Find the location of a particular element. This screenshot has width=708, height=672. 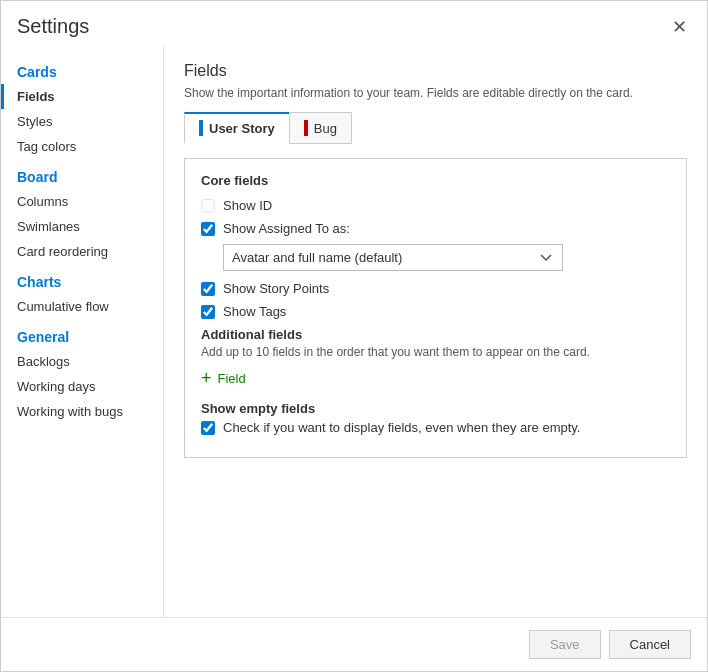

show-assigned-to-row: Show Assigned To as: is located at coordinates (436, 228).